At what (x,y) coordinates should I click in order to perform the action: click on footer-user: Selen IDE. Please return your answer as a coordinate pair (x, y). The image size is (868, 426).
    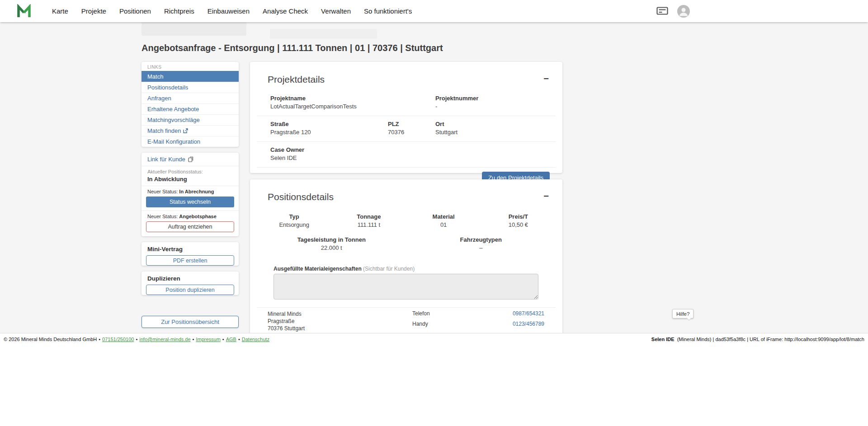
    Looking at the image, I should click on (663, 339).